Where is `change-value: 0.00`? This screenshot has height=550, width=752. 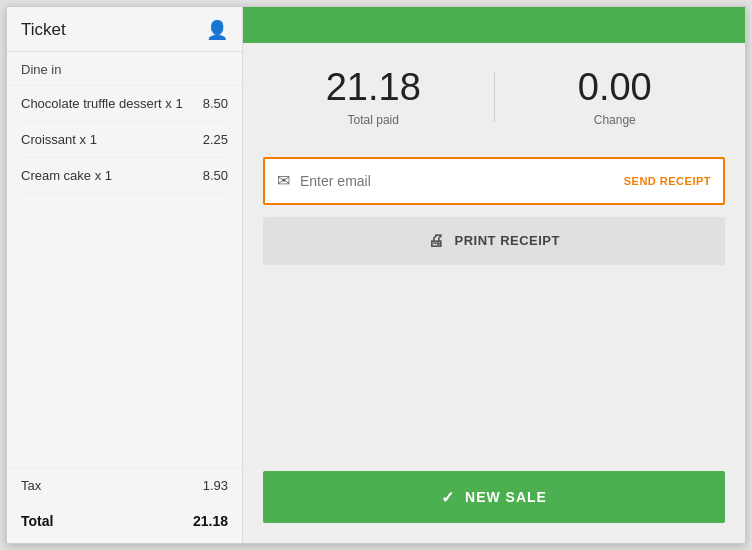
change-value: 0.00 is located at coordinates (615, 88).